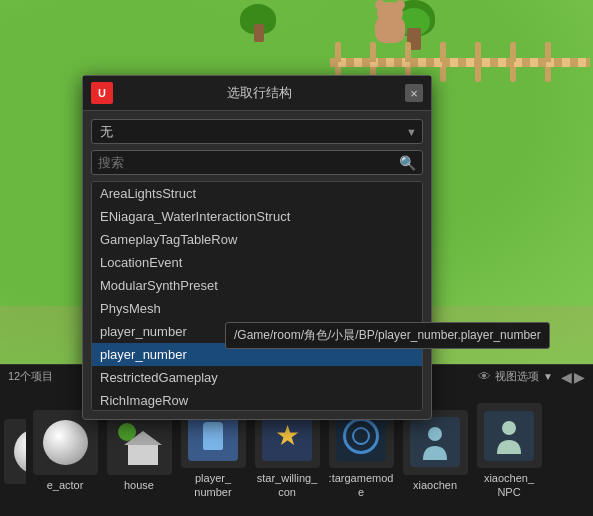  What do you see at coordinates (66, 486) in the screenshot?
I see `asset-label-e-actor: e_actor` at bounding box center [66, 486].